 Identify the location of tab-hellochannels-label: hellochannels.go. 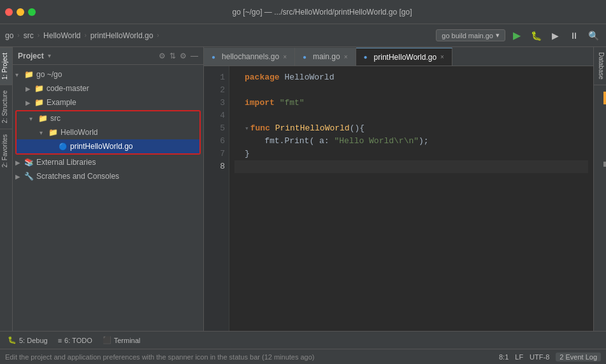
(250, 57).